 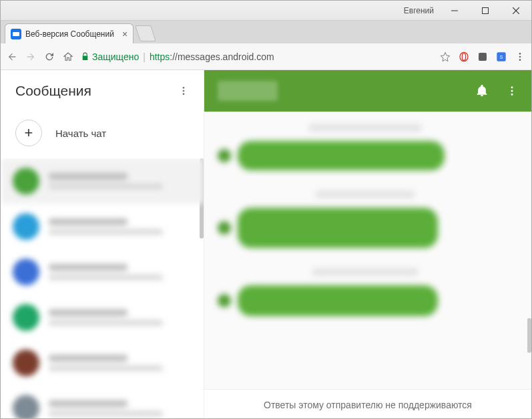 What do you see at coordinates (248, 91) in the screenshot?
I see `conversation-contact-name` at bounding box center [248, 91].